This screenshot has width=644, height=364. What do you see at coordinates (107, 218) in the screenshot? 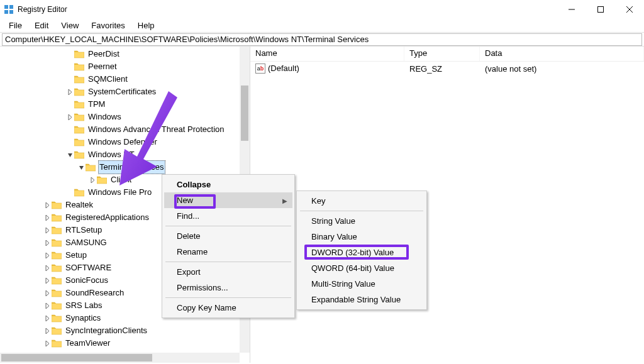
I see `tree-node-label: RegisteredApplications` at bounding box center [107, 218].